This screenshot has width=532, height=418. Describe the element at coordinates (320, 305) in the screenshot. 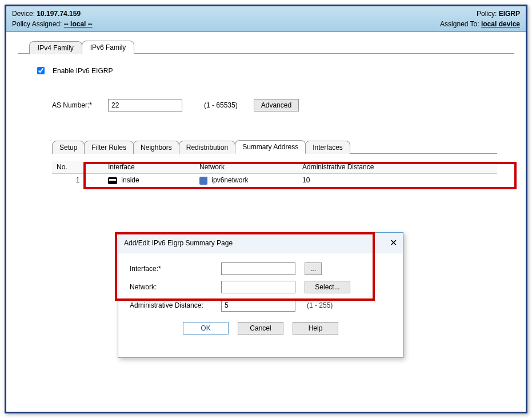

I see `dialog-admin-dist-hint: (1 - 255)` at that location.